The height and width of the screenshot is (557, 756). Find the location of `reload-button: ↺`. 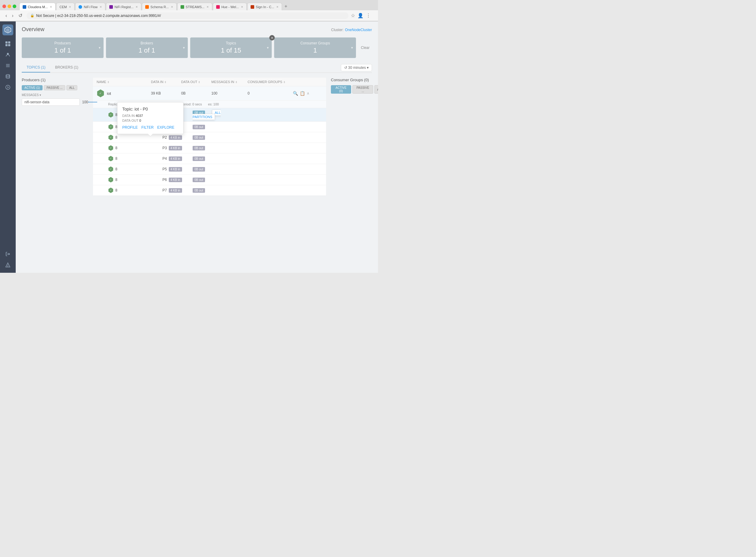

reload-button: ↺ is located at coordinates (20, 16).